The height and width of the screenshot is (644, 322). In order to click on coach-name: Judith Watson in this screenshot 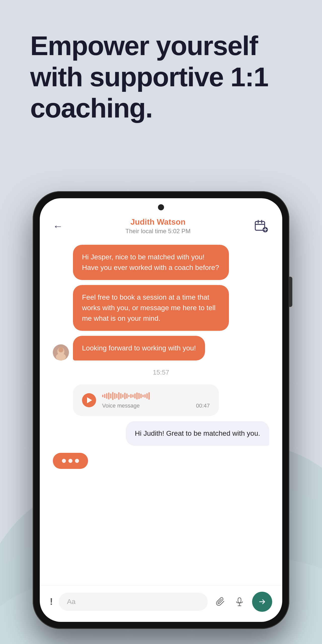, I will do `click(158, 222)`.